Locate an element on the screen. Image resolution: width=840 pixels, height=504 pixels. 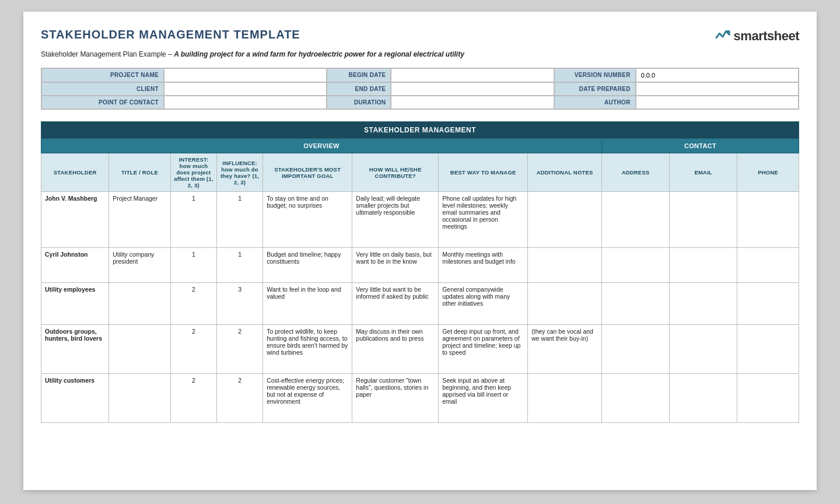
label-client: CLIENT is located at coordinates (103, 89).